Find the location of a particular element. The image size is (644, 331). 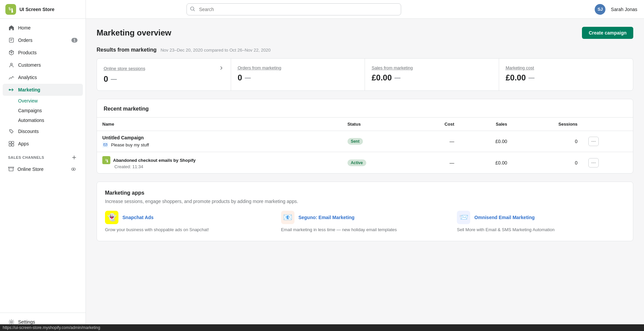

metric-title-orders: Orders from marketing is located at coordinates (298, 68).